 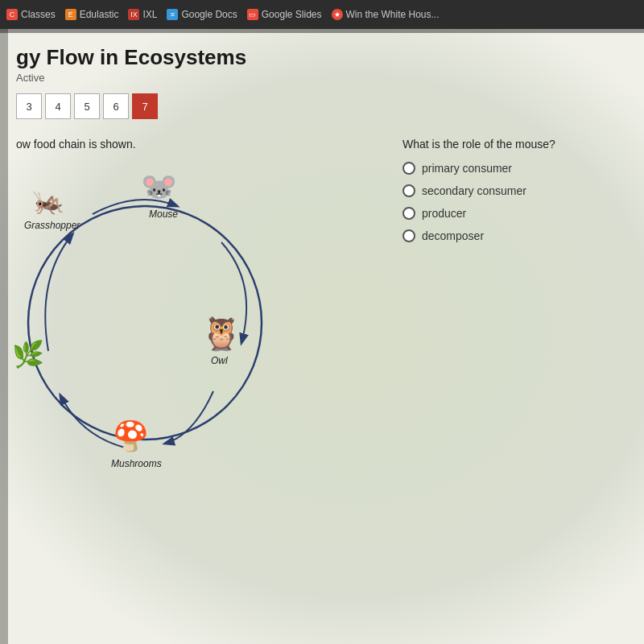 What do you see at coordinates (4, 336) in the screenshot?
I see `edge-left` at bounding box center [4, 336].